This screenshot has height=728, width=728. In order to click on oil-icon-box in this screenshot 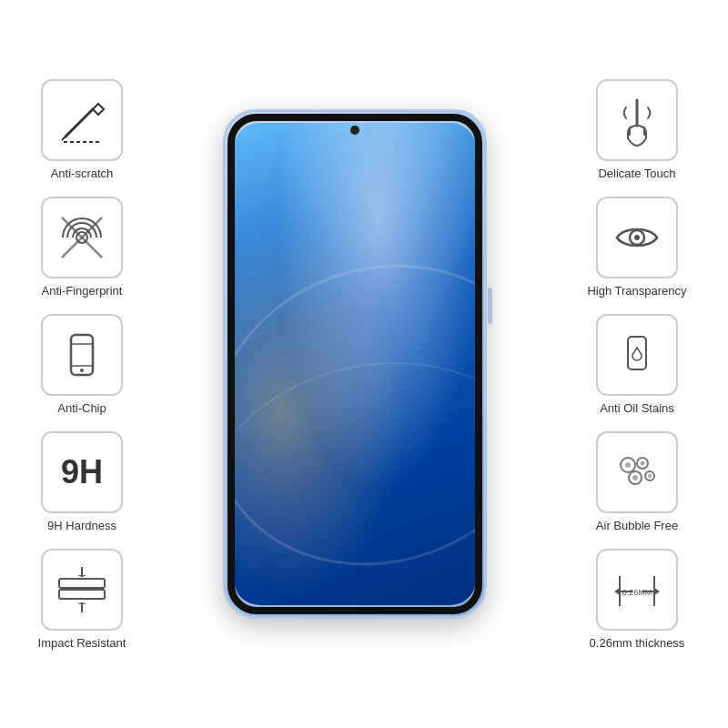, I will do `click(637, 355)`.